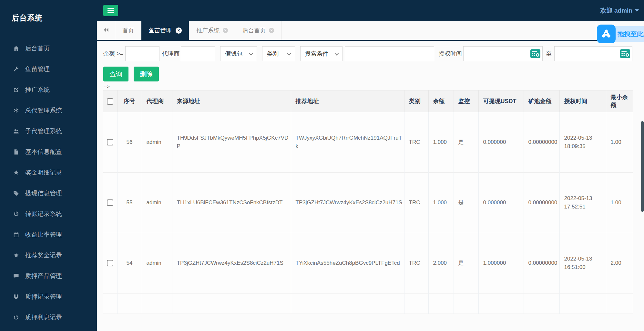 Image resolution: width=644 pixels, height=331 pixels. What do you see at coordinates (44, 317) in the screenshot?
I see `sidebar-item-label: 质押利息记录` at bounding box center [44, 317].